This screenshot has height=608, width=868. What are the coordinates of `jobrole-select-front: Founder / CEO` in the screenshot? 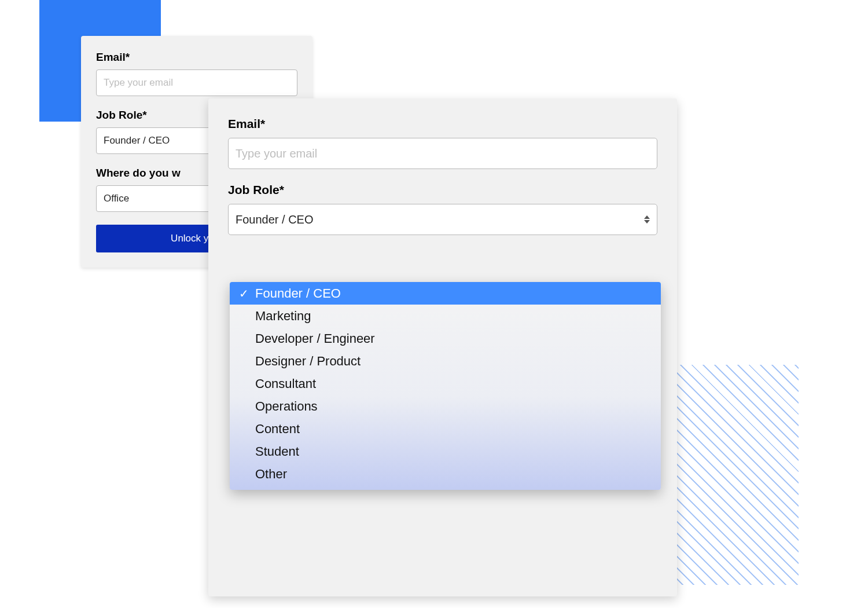 It's located at (443, 219).